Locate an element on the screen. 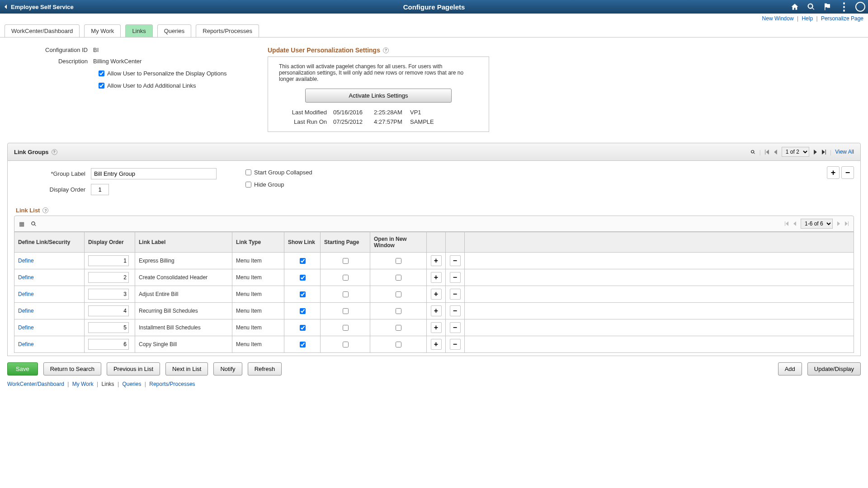 The image size is (868, 488). list-pager: 1-6 of 6 is located at coordinates (816, 224).